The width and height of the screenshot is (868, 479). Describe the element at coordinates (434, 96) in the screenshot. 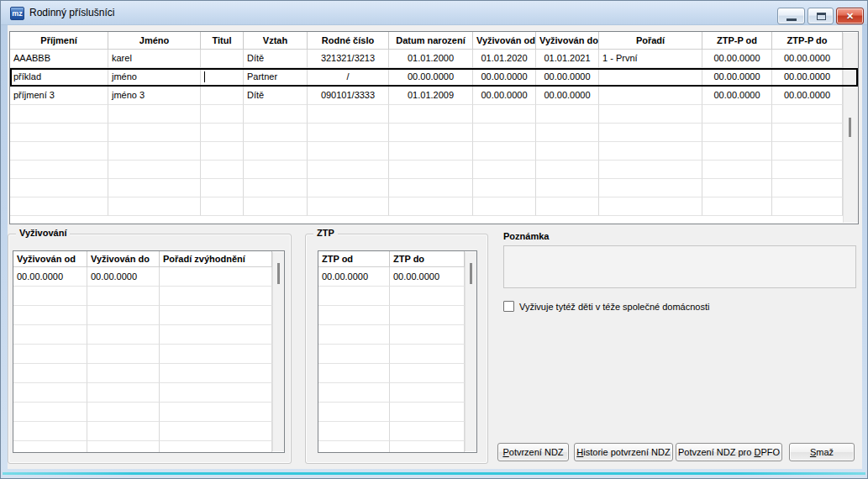

I see `family-row: příjmení 3jméno 3Dítě090101/333301.01.20…` at that location.